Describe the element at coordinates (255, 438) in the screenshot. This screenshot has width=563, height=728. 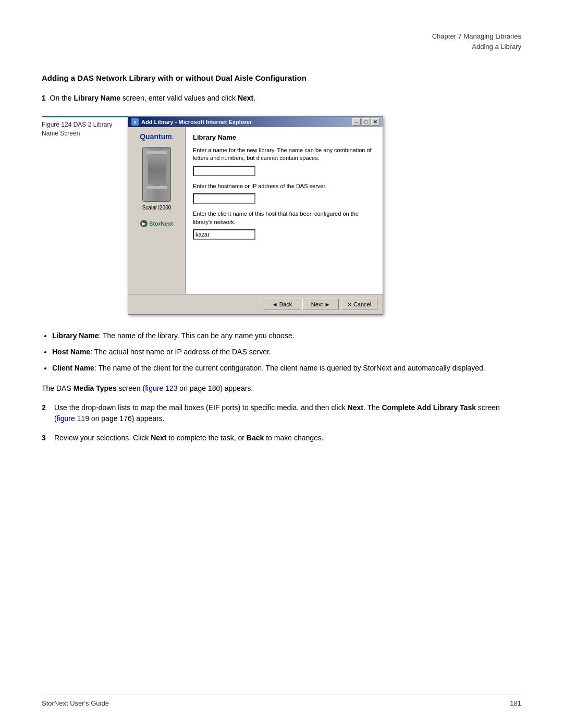
I see `step3-back-bold: Back` at that location.